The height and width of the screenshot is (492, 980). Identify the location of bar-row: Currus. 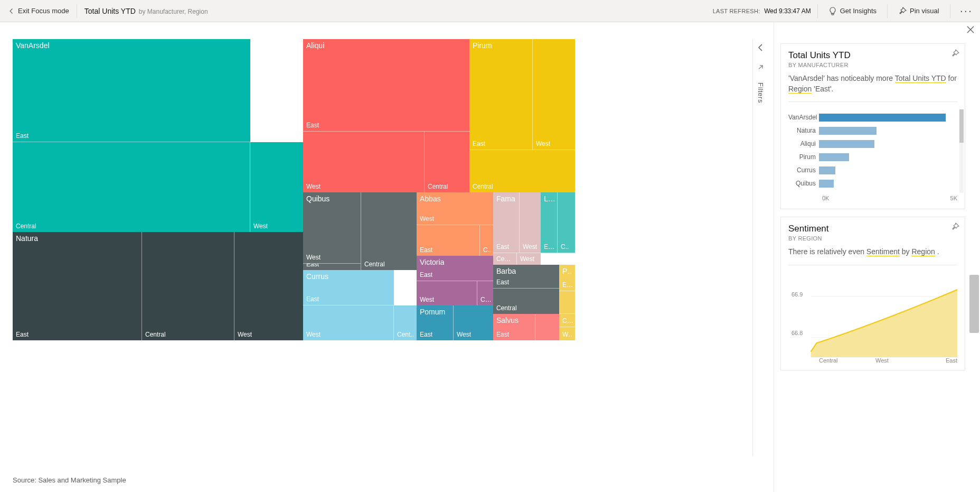
(873, 170).